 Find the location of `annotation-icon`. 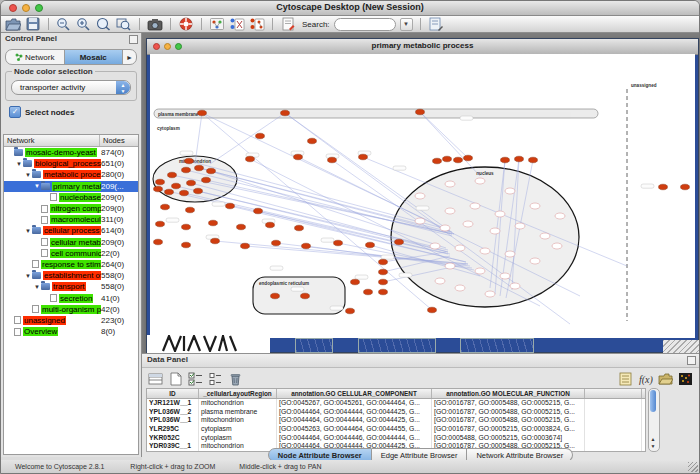

annotation-icon is located at coordinates (288, 24).